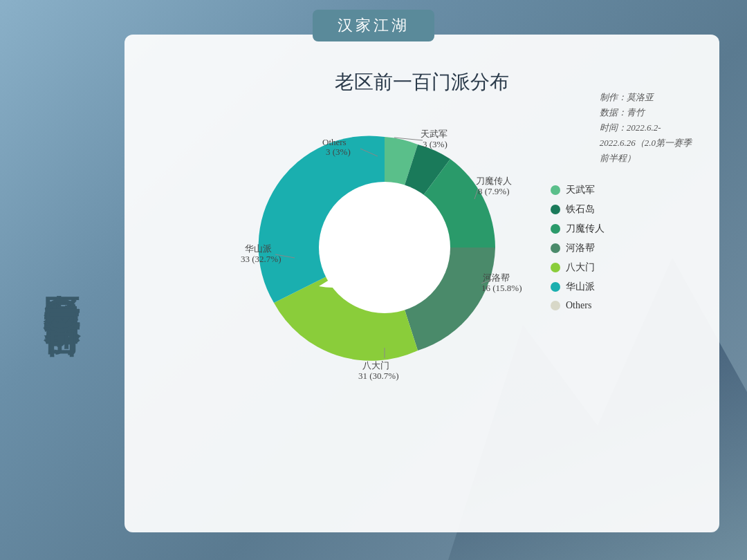  Describe the element at coordinates (61, 283) in the screenshot. I see `vertical-title-text: 老区门派数据图示（前一百）` at that location.